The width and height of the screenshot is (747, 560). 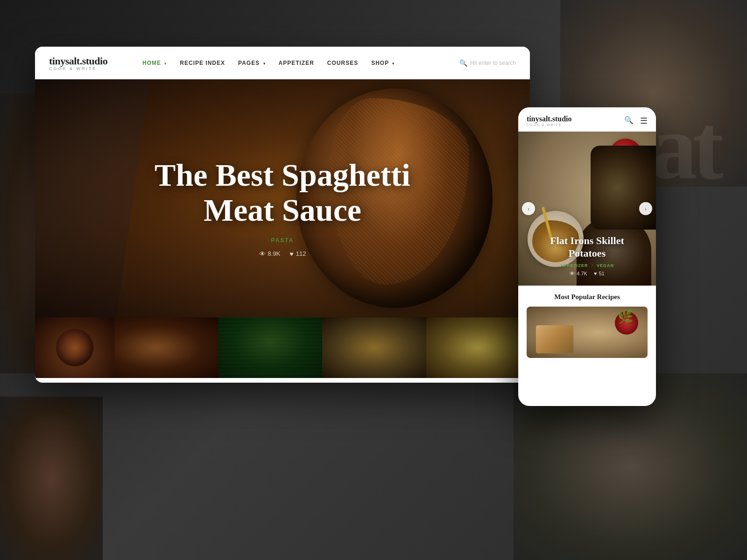 What do you see at coordinates (574, 266) in the screenshot?
I see `mobile-tag-1: APPETIZER` at bounding box center [574, 266].